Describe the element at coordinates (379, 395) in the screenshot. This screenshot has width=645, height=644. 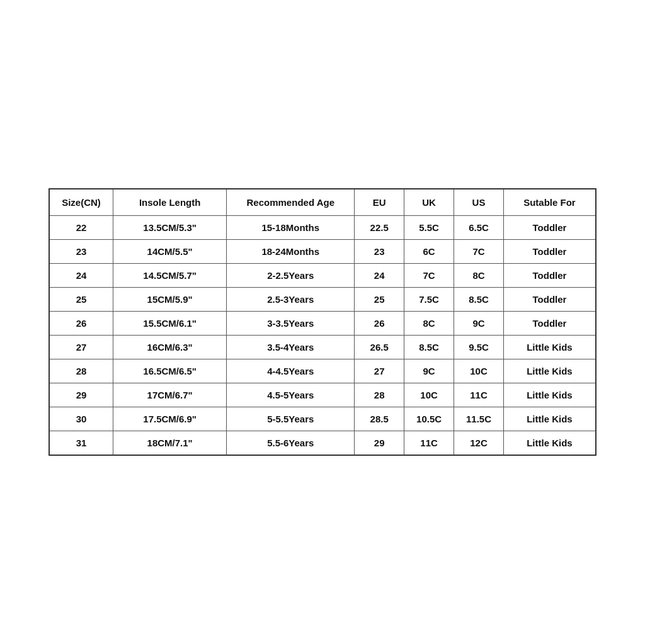
I see `cell-eu: 28` at that location.